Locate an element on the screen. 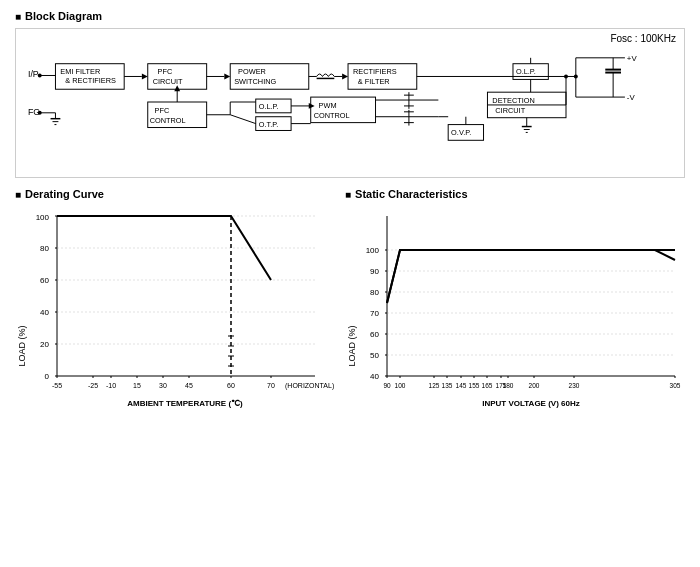  svg-text: & RECTIFIERS is located at coordinates (90, 80).